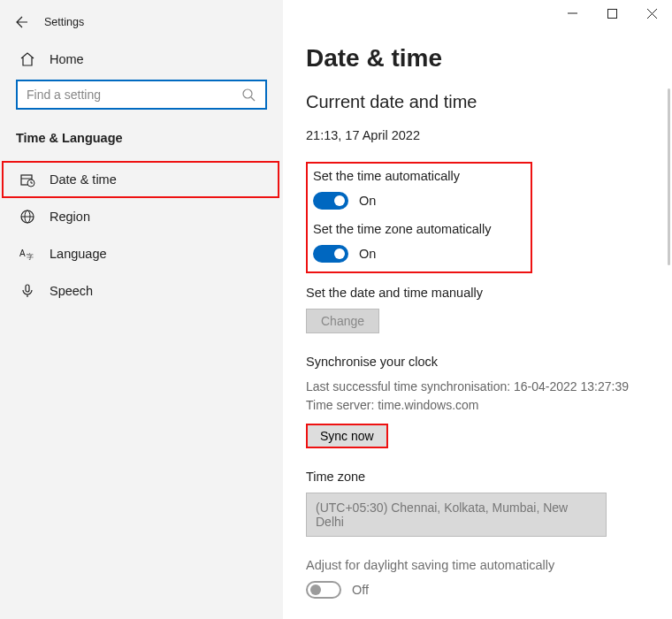 This screenshot has height=619, width=672. What do you see at coordinates (477, 135) in the screenshot?
I see `current-datetime: 21:13, 17 April 2022` at bounding box center [477, 135].